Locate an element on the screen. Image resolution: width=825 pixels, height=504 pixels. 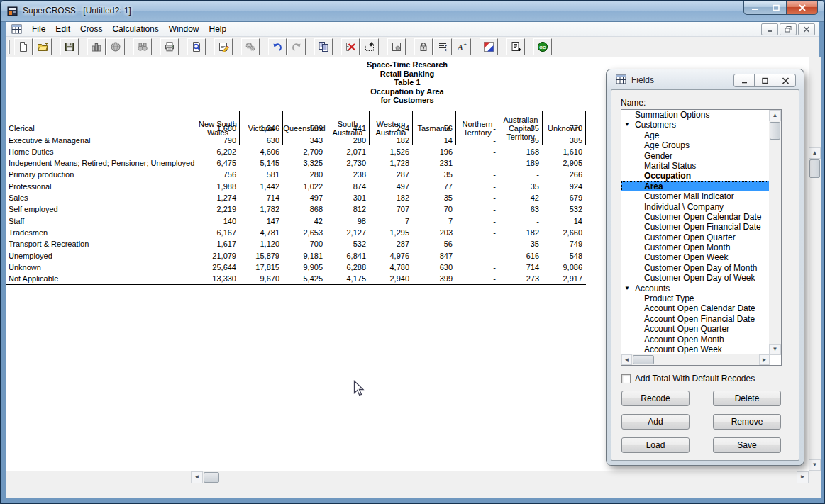
minimize-button is located at coordinates (755, 8).